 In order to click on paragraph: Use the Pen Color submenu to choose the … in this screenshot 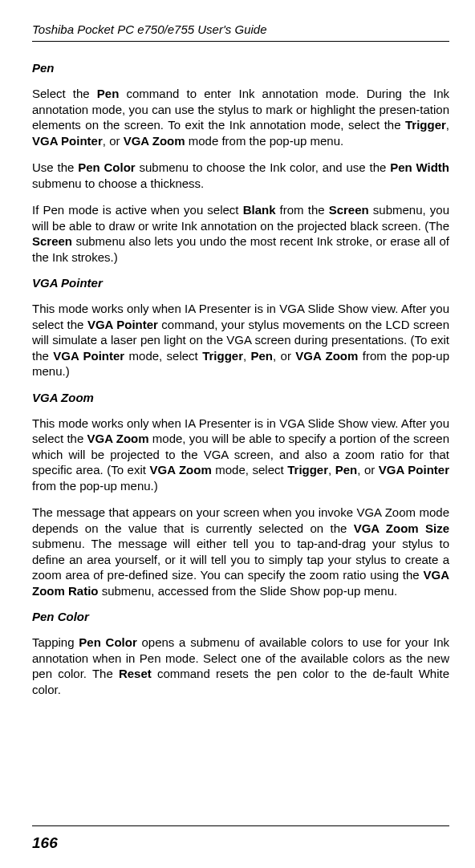, I will do `click(241, 175)`.